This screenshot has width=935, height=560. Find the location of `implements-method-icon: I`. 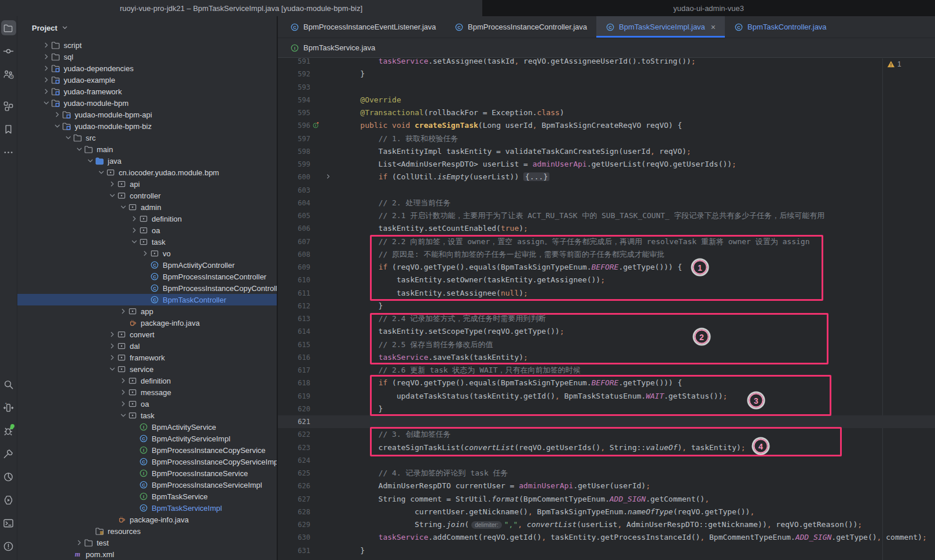

implements-method-icon: I is located at coordinates (316, 126).